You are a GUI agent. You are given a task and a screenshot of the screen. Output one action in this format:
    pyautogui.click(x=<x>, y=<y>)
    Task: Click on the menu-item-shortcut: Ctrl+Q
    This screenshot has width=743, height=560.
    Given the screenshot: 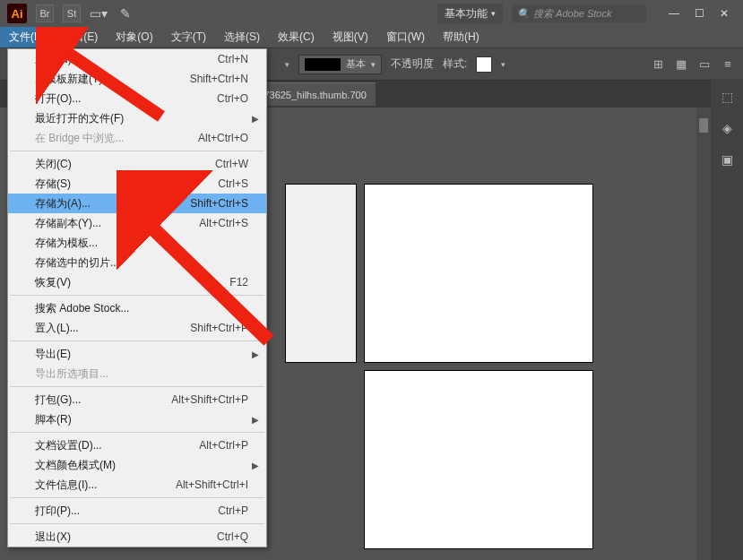 What is the action you would take?
    pyautogui.click(x=233, y=537)
    